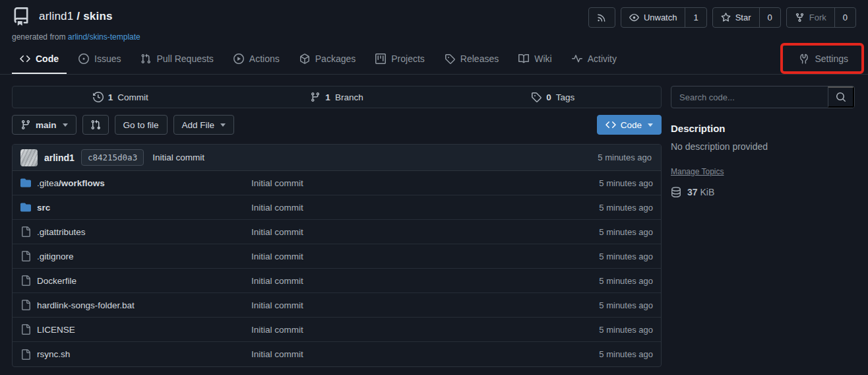  I want to click on branches-summary-link: 1 Branch, so click(337, 97).